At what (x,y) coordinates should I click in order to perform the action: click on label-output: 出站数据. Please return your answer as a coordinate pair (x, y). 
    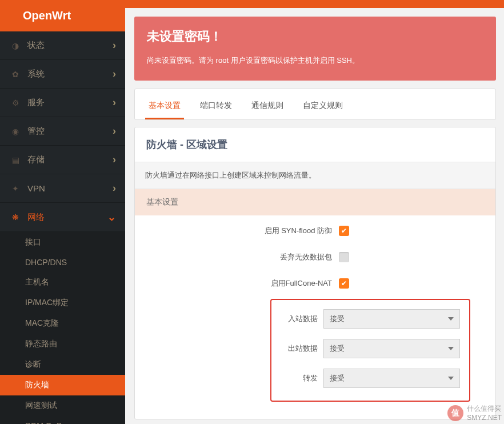
    Looking at the image, I should click on (302, 349).